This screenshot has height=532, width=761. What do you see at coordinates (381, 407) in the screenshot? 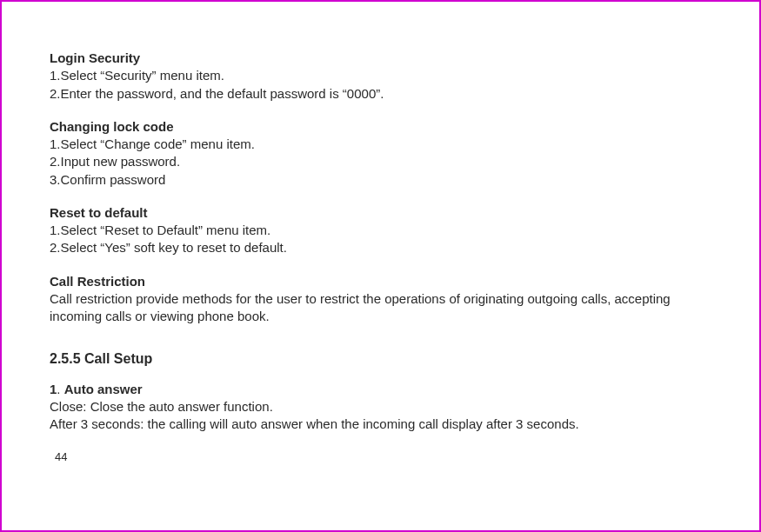
I see `auto-answer-block: 1. Auto answer Close: Close the auto ans…` at bounding box center [381, 407].